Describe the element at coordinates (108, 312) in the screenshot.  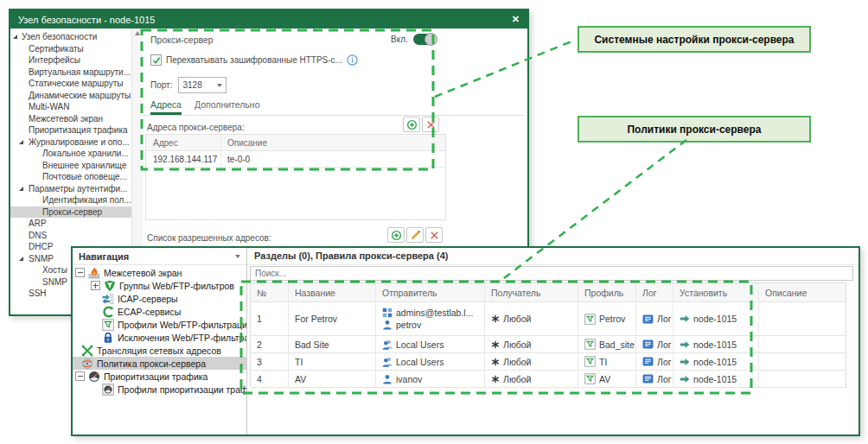
I see `ecap-icon` at that location.